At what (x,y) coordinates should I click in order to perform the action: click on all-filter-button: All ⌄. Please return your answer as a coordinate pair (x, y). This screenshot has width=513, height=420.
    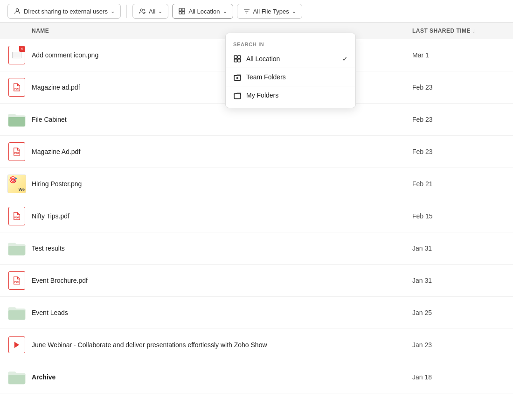
    Looking at the image, I should click on (150, 11).